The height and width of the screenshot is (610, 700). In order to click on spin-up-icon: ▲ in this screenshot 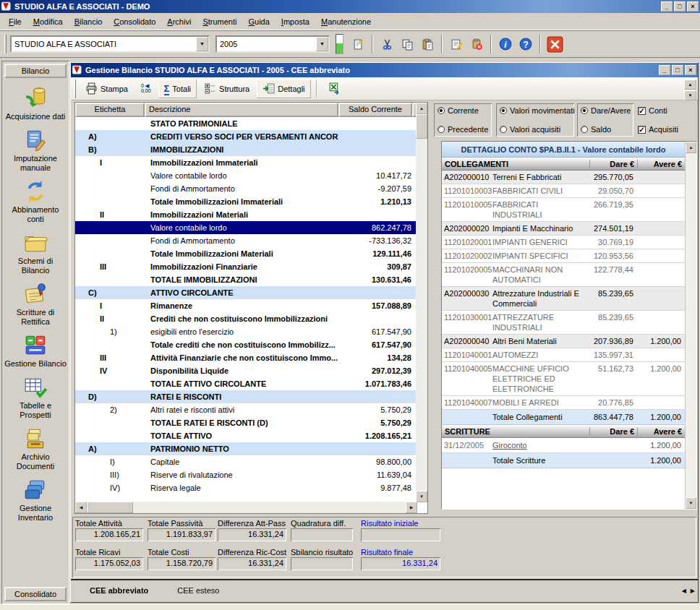, I will do `click(690, 85)`.